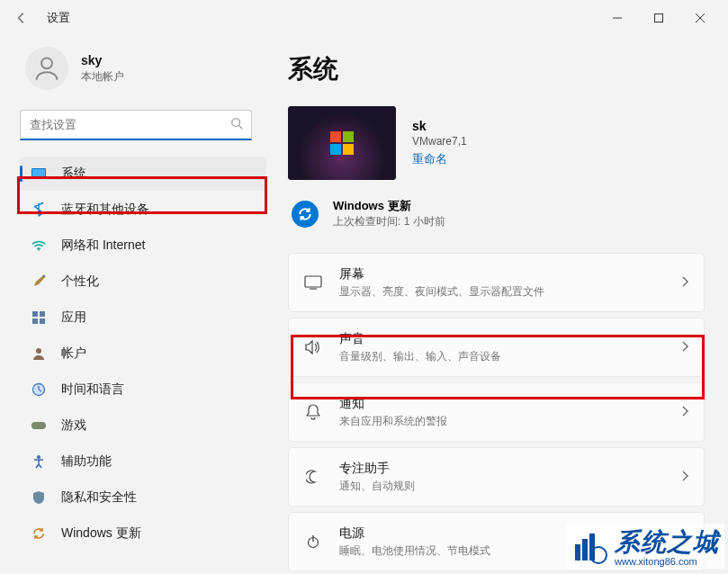 The image size is (728, 574). What do you see at coordinates (143, 354) in the screenshot?
I see `sidebar-item-accounts: 帐户` at bounding box center [143, 354].